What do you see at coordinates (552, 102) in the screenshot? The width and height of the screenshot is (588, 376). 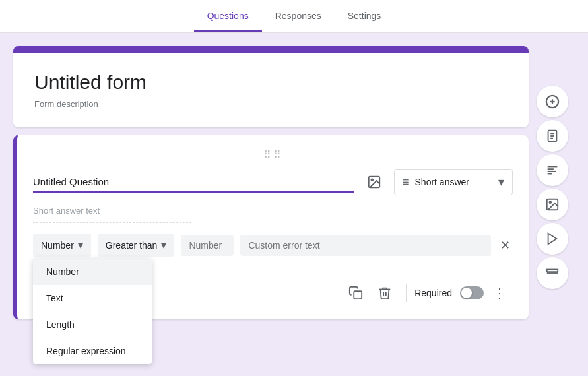 I see `add-question-button` at bounding box center [552, 102].